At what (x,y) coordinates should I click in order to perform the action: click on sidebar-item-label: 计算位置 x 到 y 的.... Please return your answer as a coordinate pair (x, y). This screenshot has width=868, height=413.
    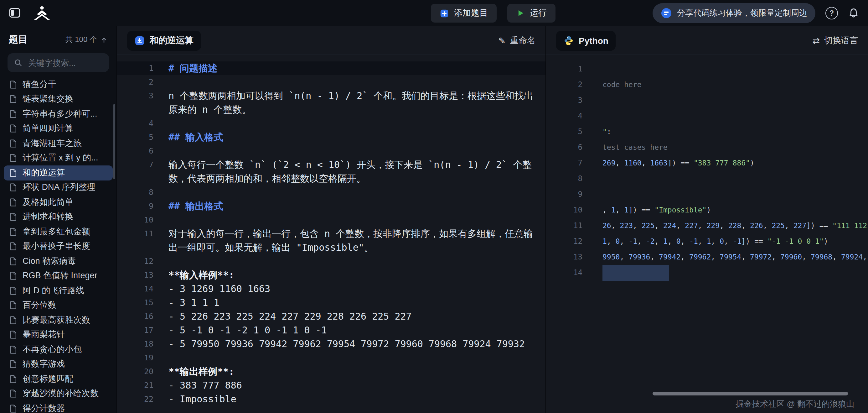
    Looking at the image, I should click on (61, 158).